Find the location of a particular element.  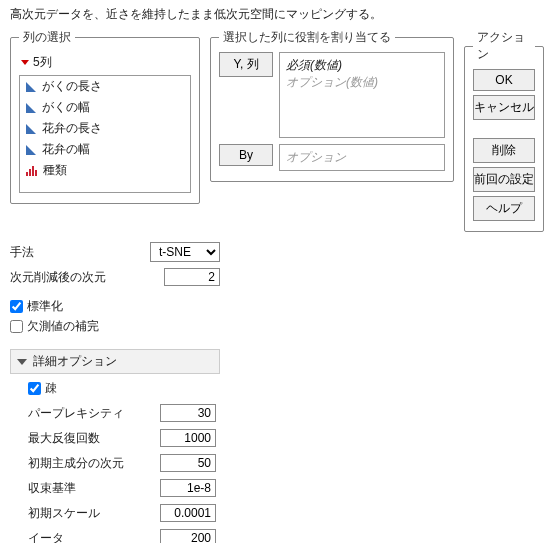

actions-group: アクション OK キャンセル 削除 前回の設定 ヘルプ is located at coordinates (504, 130).